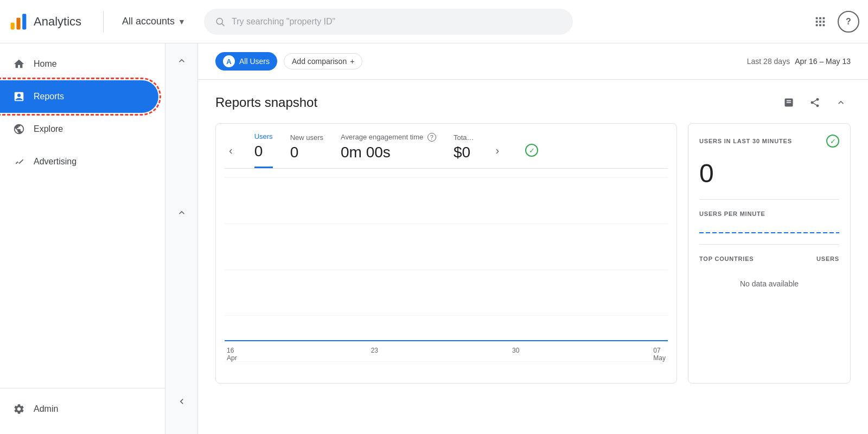  What do you see at coordinates (820, 22) in the screenshot?
I see `apps-grid-button` at bounding box center [820, 22].